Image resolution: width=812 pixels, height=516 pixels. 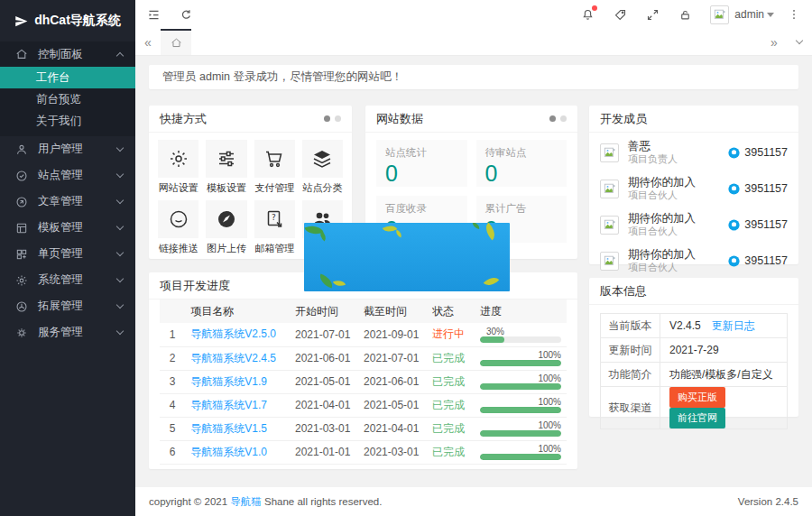 I want to click on brand-link: 导航猫, so click(x=245, y=502).